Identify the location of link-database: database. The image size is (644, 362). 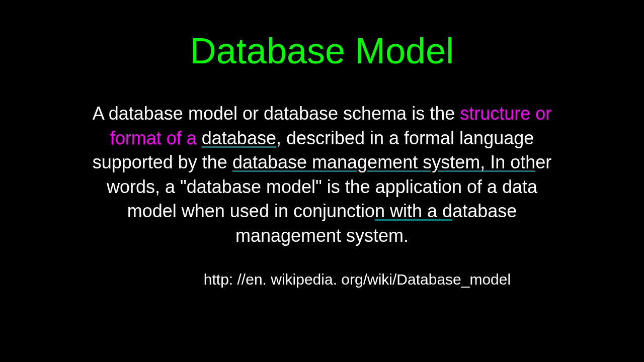
(239, 138).